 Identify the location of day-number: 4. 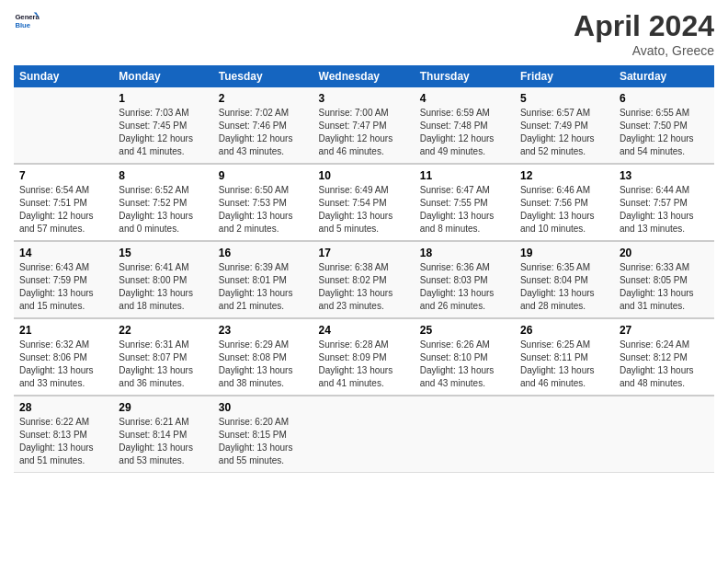
(465, 98).